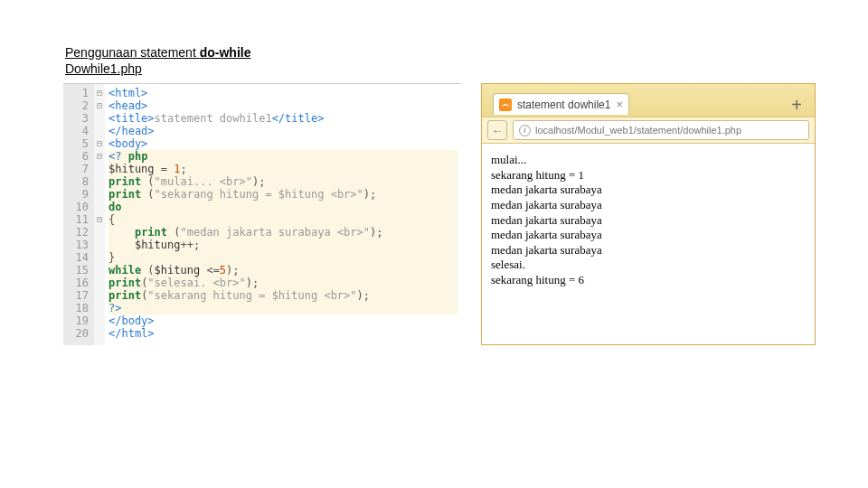 Image resolution: width=868 pixels, height=488 pixels. What do you see at coordinates (76, 333) in the screenshot?
I see `line-number: 20` at bounding box center [76, 333].